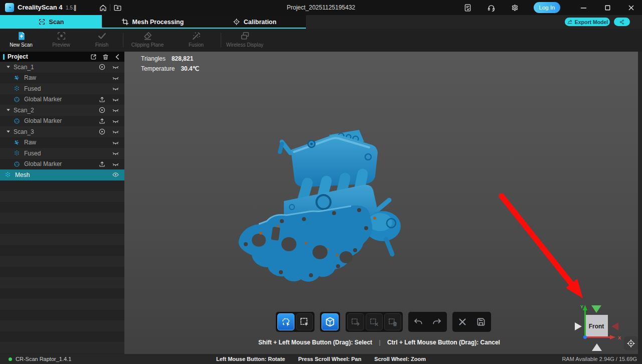 This screenshot has width=642, height=364. What do you see at coordinates (315, 342) in the screenshot?
I see `hint-select: Shift + Left Mouse Button (Drag): Select` at bounding box center [315, 342].